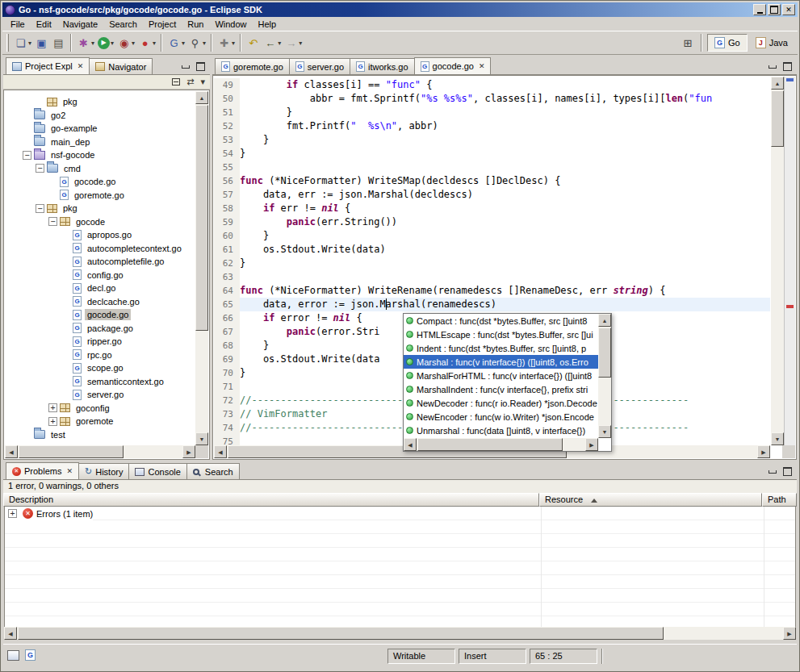  I want to click on tree-item: −gocode, so click(100, 223).